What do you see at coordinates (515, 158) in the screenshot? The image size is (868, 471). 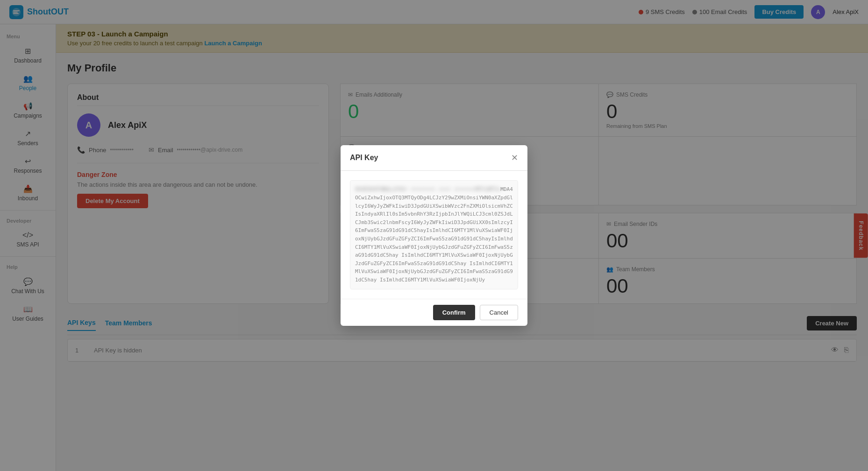 I see `modal-close-button: ✕` at bounding box center [515, 158].